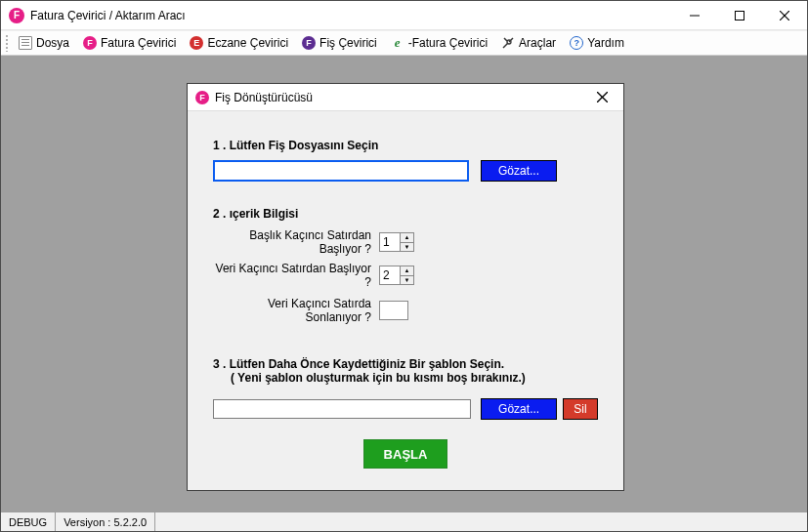 The image size is (808, 532). I want to click on data-end-label: Veri Kaçıncı Satırda Sonlanıyor ?, so click(296, 310).